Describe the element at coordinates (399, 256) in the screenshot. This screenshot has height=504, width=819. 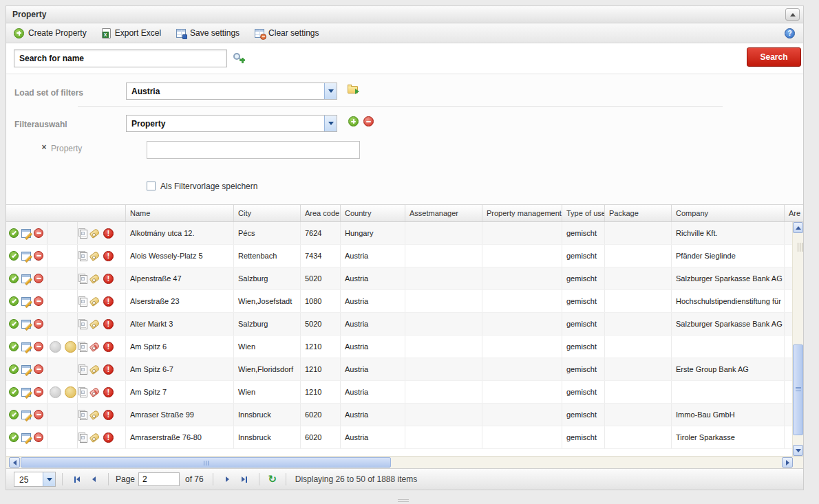
I see `table-row: ! Alois Wessely-Platz 5 Rettenbach 7434 …` at that location.